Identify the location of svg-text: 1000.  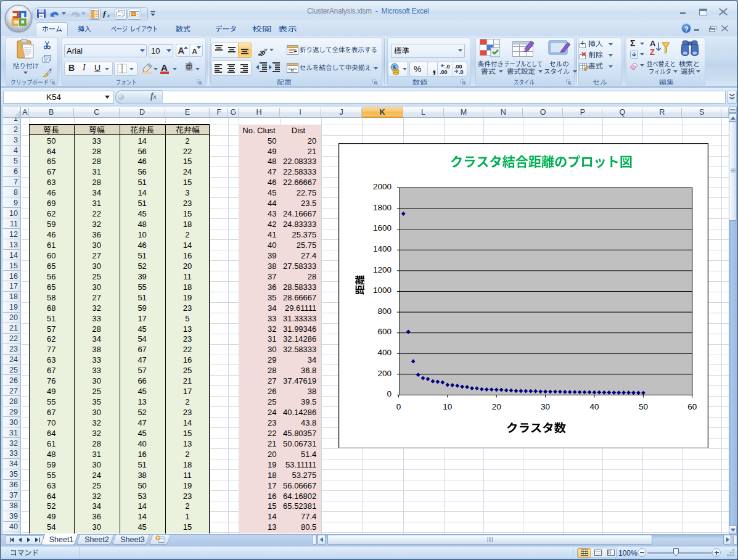
(382, 290).